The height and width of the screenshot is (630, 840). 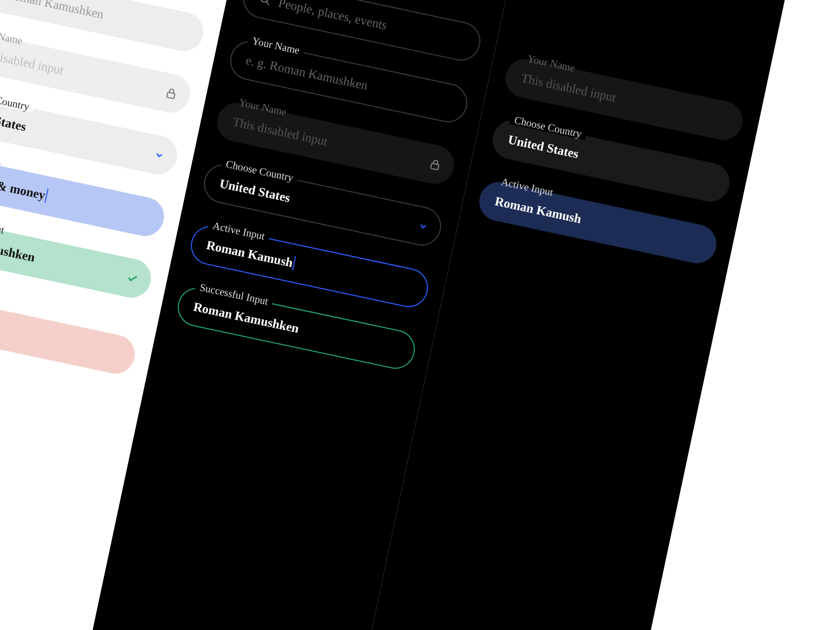 I want to click on check-icon, so click(x=132, y=278).